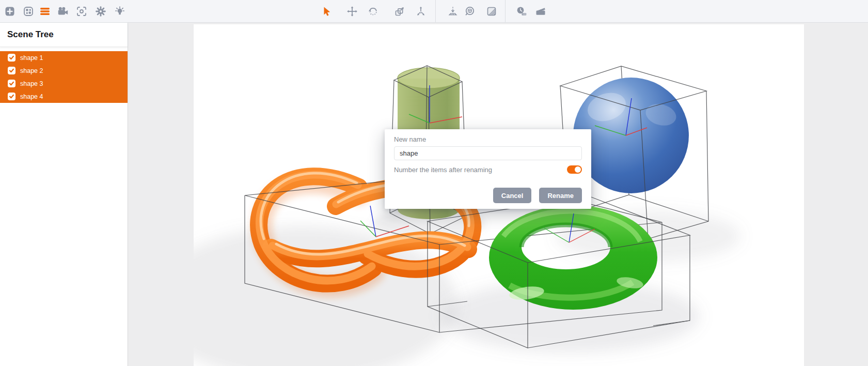  I want to click on scene-tree-panel: Scene Tree shape 1 shape 2 shape 3, so click(64, 194).